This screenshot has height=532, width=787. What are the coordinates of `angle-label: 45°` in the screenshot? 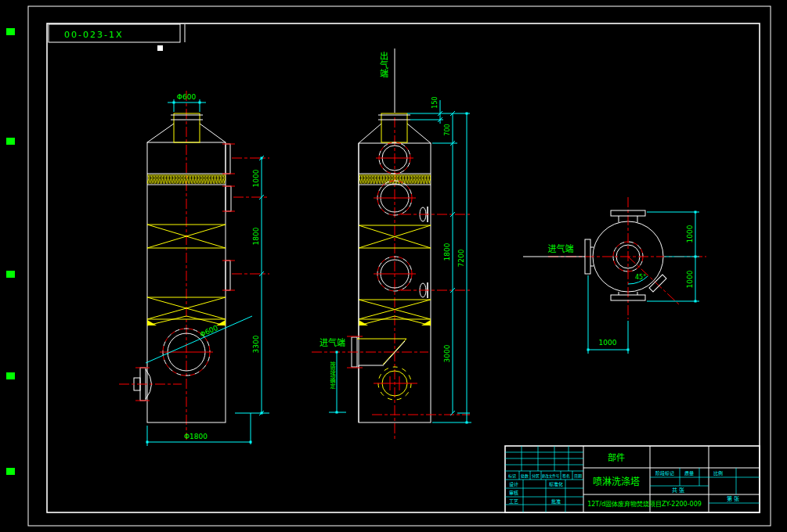 It's located at (641, 277).